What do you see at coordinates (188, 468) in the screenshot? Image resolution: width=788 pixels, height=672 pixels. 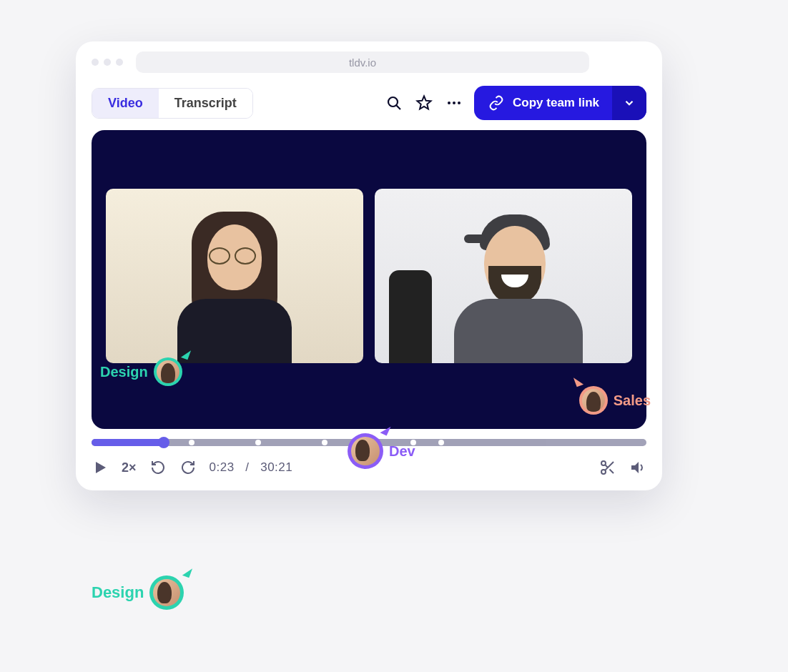 I see `forward-10-icon` at bounding box center [188, 468].